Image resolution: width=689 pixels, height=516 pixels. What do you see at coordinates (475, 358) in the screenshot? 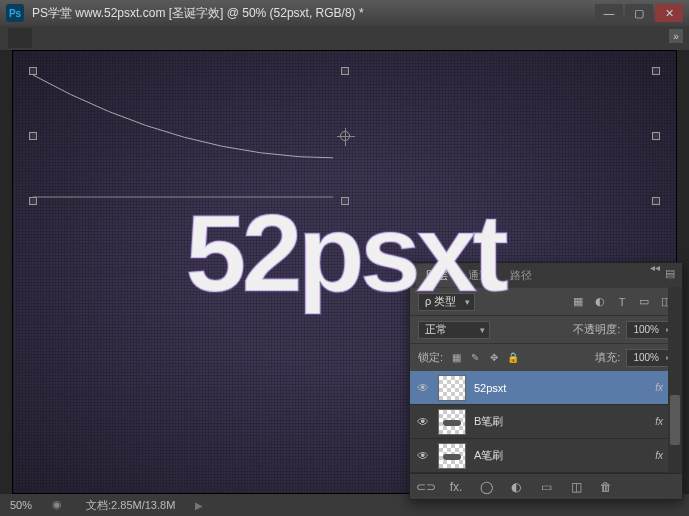
I see `lock-pixels-icon: ✎` at bounding box center [475, 358].